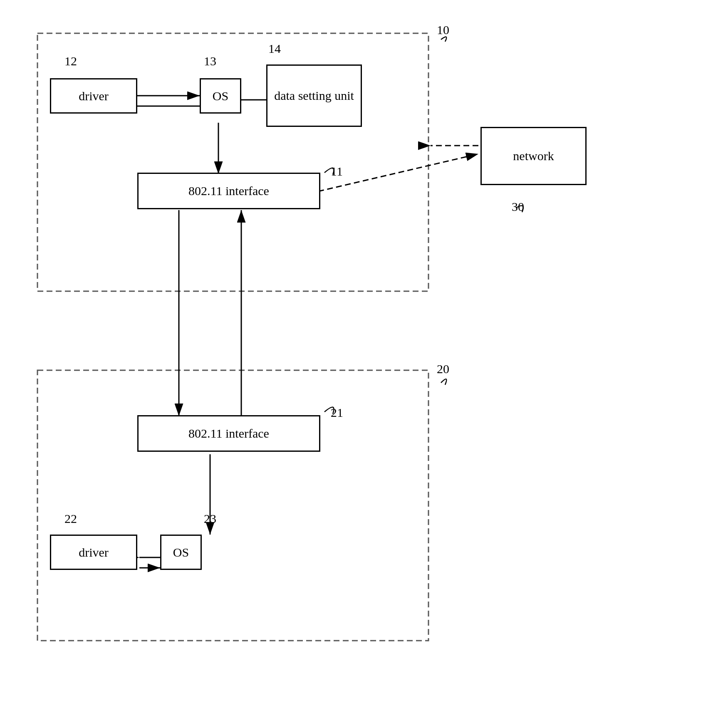 The height and width of the screenshot is (728, 723). Describe the element at coordinates (443, 30) in the screenshot. I see `label-10: 10` at that location.